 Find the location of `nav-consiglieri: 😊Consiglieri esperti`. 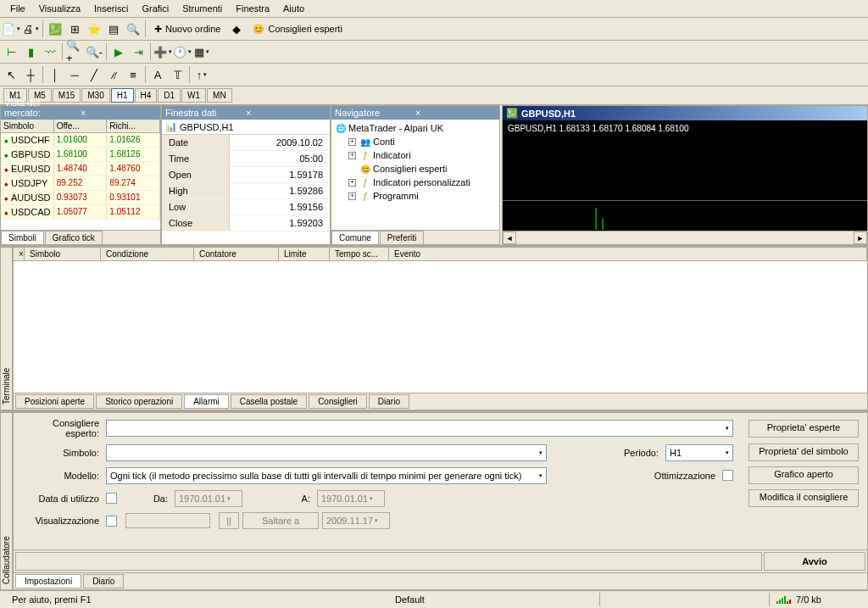

nav-consiglieri: 😊Consiglieri esperti is located at coordinates (415, 169).